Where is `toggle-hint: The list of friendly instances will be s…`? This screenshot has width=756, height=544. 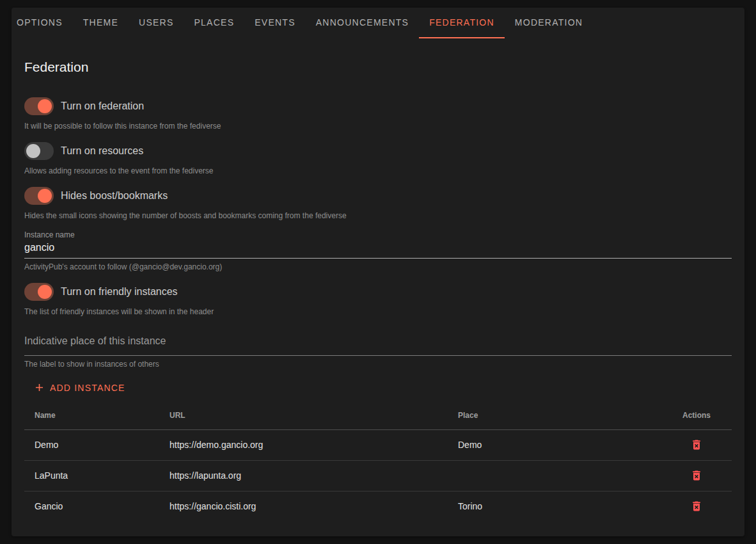
toggle-hint: The list of friendly instances will be s… is located at coordinates (378, 312).